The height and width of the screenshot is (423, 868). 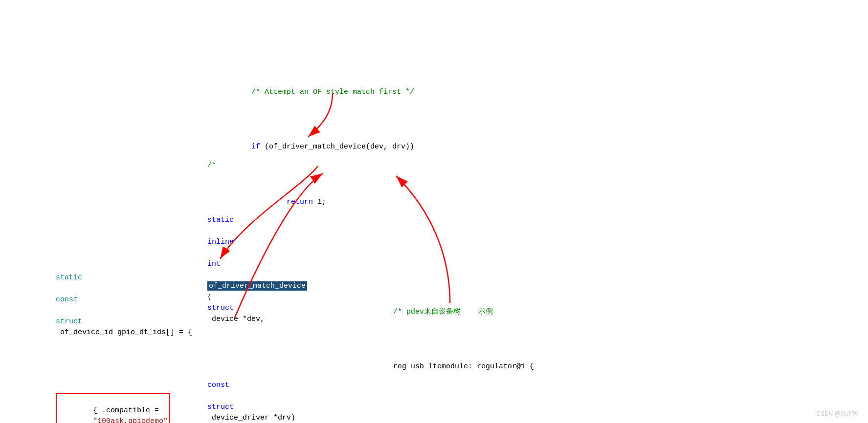 I want to click on gpio-block: static const struct of_device_id gpio_dt…, so click(x=133, y=331).